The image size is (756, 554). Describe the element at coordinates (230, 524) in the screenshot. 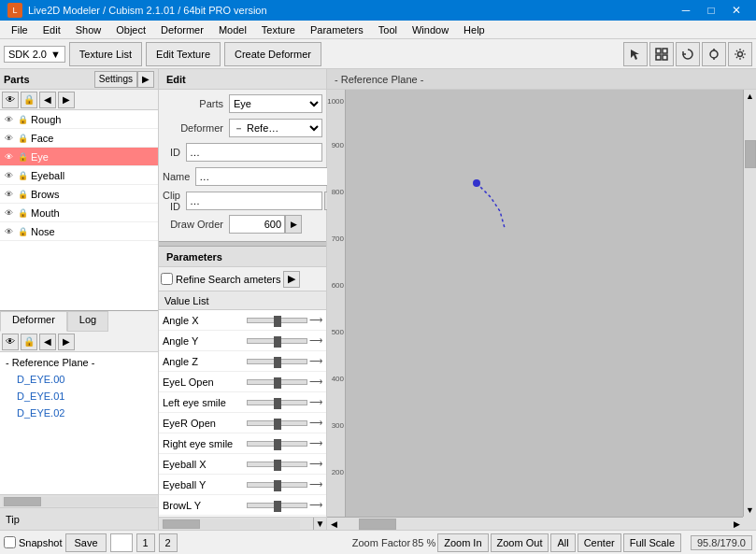

I see `params-scrollbar-h` at that location.